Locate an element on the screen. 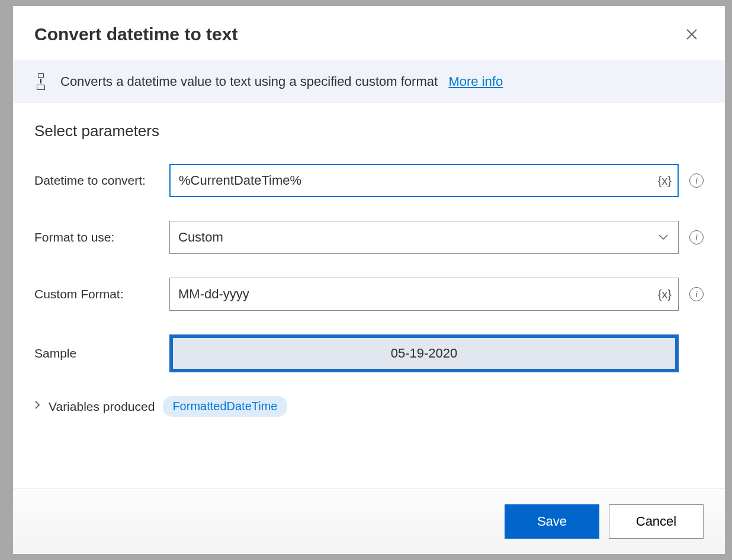 Image resolution: width=732 pixels, height=560 pixels. format-select-value: Custom is located at coordinates (201, 237).